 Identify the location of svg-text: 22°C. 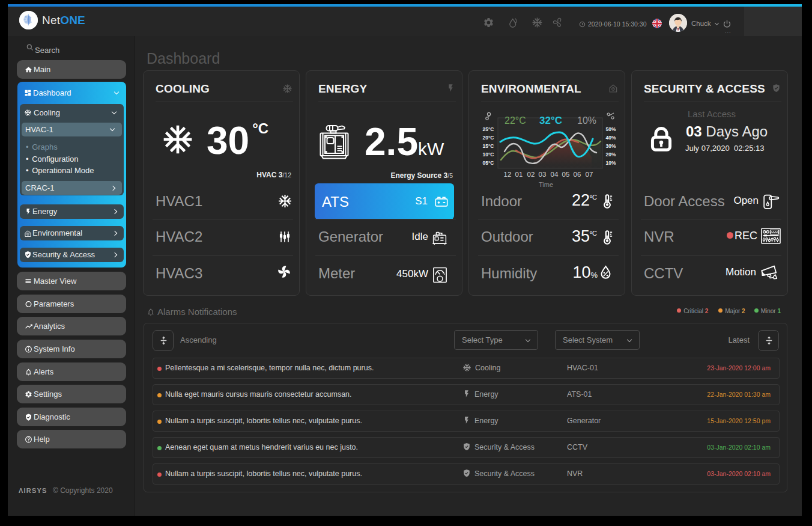
(515, 120).